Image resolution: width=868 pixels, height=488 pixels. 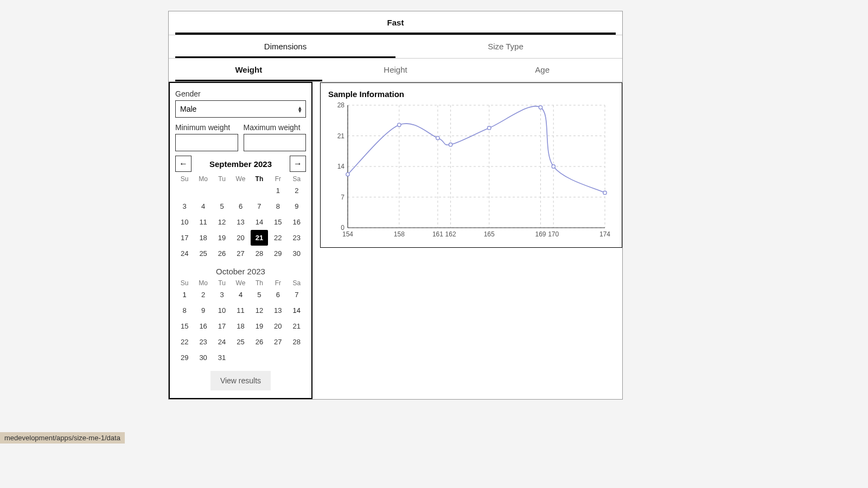 What do you see at coordinates (241, 222) in the screenshot?
I see `cal-month1-grid: 1234567891011121314151617181920212223242…` at bounding box center [241, 222].